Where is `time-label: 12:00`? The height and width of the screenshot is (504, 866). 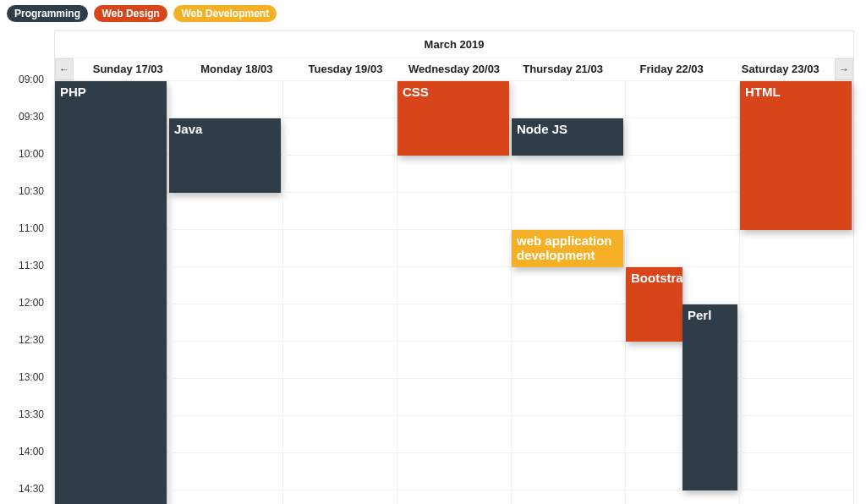
time-label: 12:00 is located at coordinates (27, 315).